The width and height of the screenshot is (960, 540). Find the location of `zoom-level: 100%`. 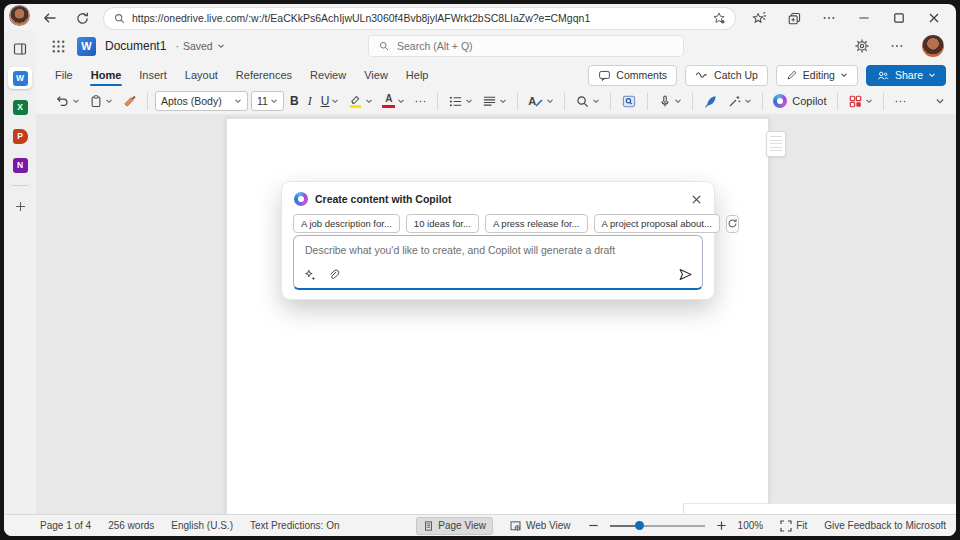

zoom-level: 100% is located at coordinates (751, 526).